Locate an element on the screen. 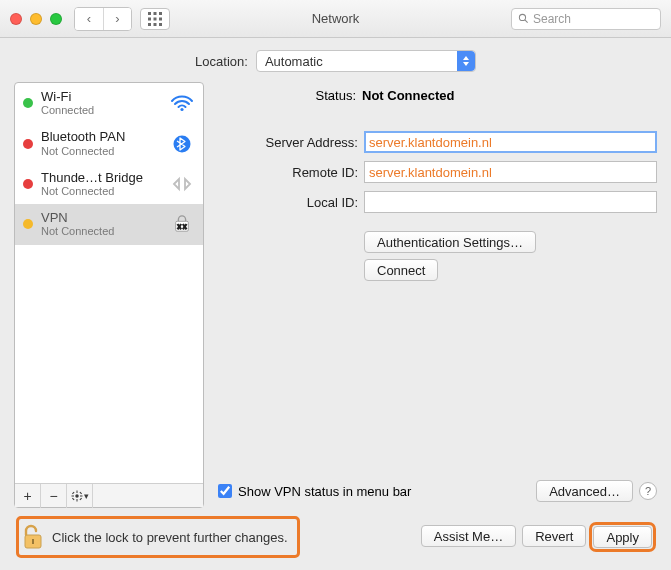 This screenshot has width=671, height=570. local-id-label: Local ID: is located at coordinates (288, 202).